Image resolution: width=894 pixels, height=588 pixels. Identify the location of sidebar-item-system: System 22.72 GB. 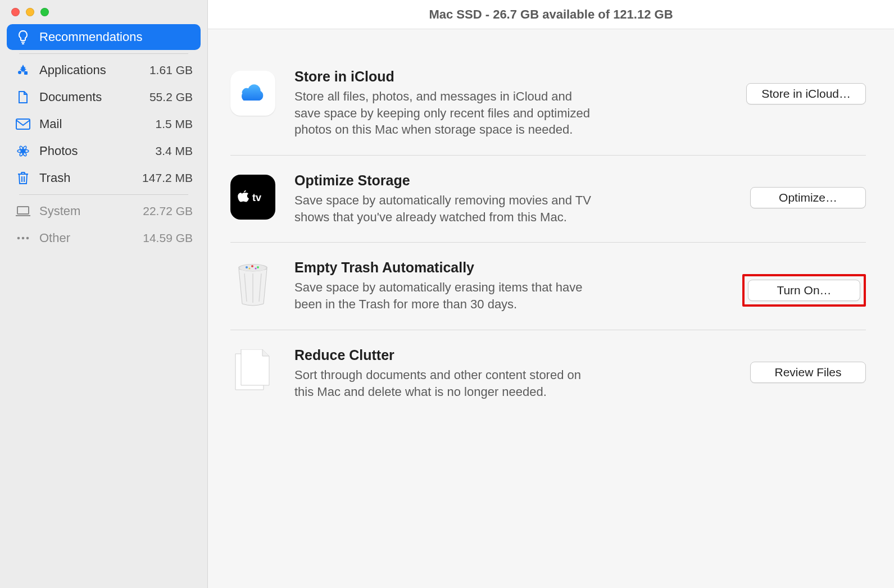
(103, 211).